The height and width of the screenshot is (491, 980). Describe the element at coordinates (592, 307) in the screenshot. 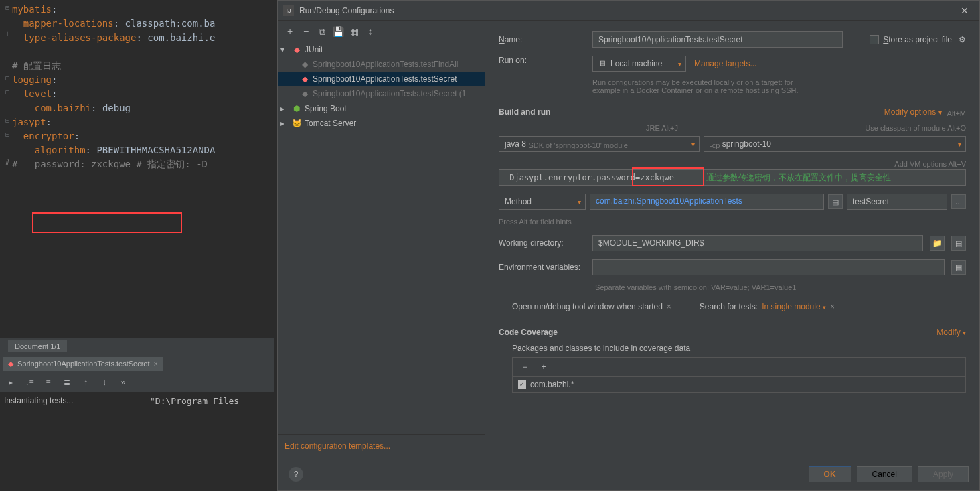

I see `open-tool-chip: Open run/debug tool window when started×` at that location.